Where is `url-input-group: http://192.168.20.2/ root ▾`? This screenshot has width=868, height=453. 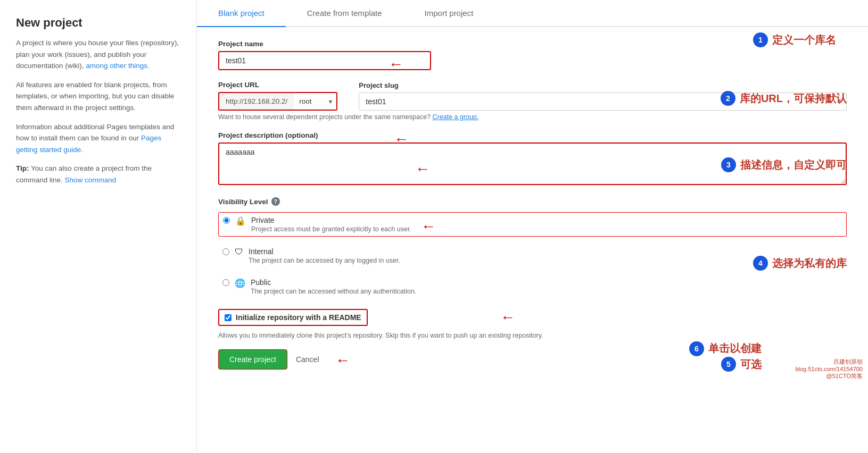
url-input-group: http://192.168.20.2/ root ▾ is located at coordinates (278, 101).